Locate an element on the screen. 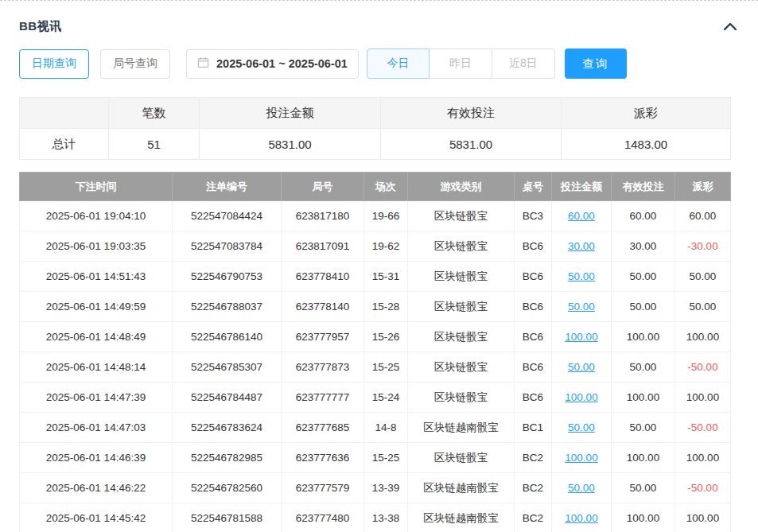 The width and height of the screenshot is (758, 532). bet-table-header-cell: 局号 is located at coordinates (323, 187).